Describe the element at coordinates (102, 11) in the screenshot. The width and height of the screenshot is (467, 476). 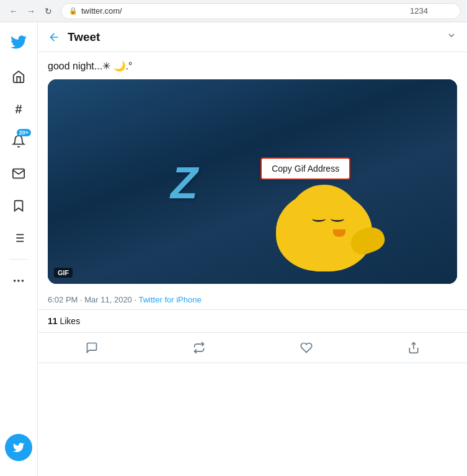
I see `url-text: twitter.com/` at that location.